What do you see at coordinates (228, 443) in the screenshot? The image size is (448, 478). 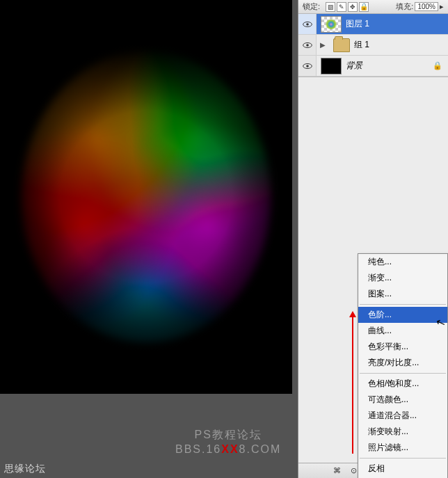 I see `watermark-right: PS教程论坛 BBS.16XX8.COM` at bounding box center [228, 443].